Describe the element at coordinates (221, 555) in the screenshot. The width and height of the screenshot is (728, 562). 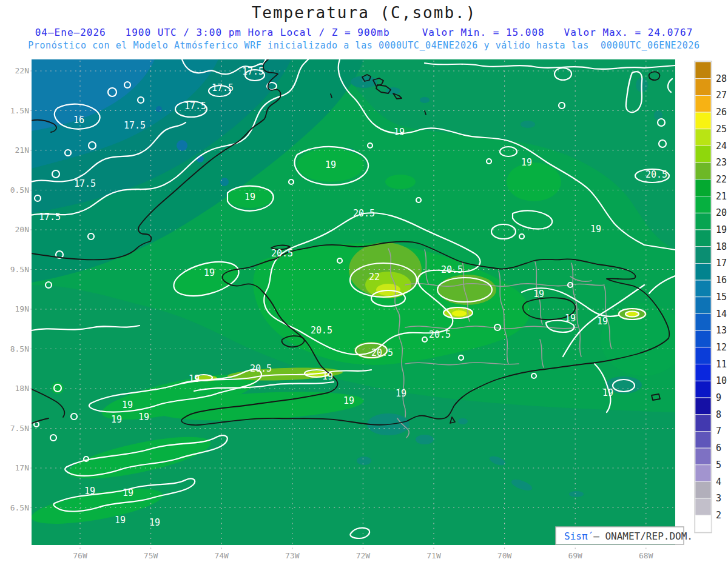
I see `lon-tick-label: 74W` at that location.